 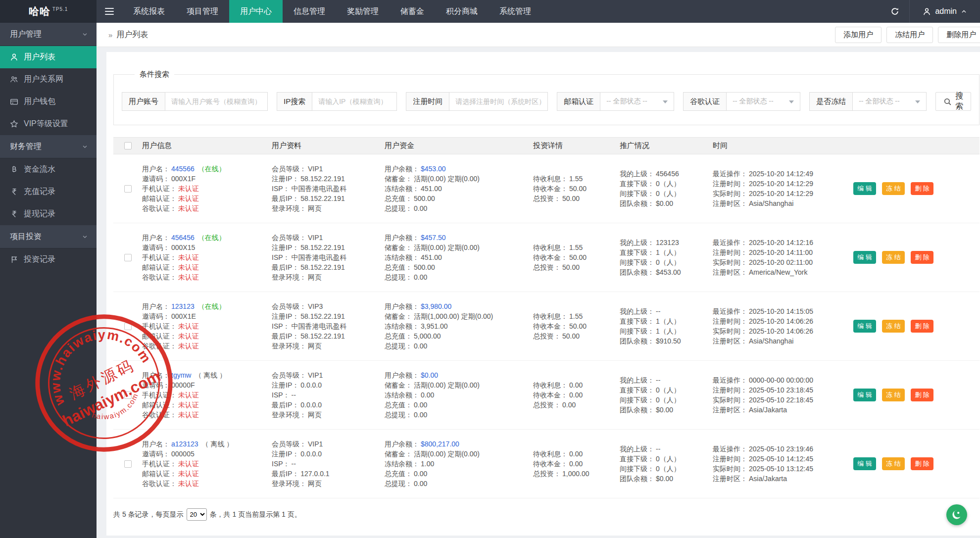 I want to click on field-label: 直接下级：, so click(x=637, y=252).